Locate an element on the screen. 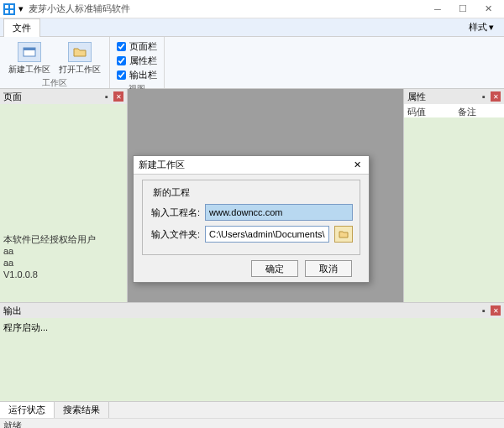 The height and width of the screenshot is (428, 504). page-panel-header: 页面 ▪ ✕ is located at coordinates (64, 97).